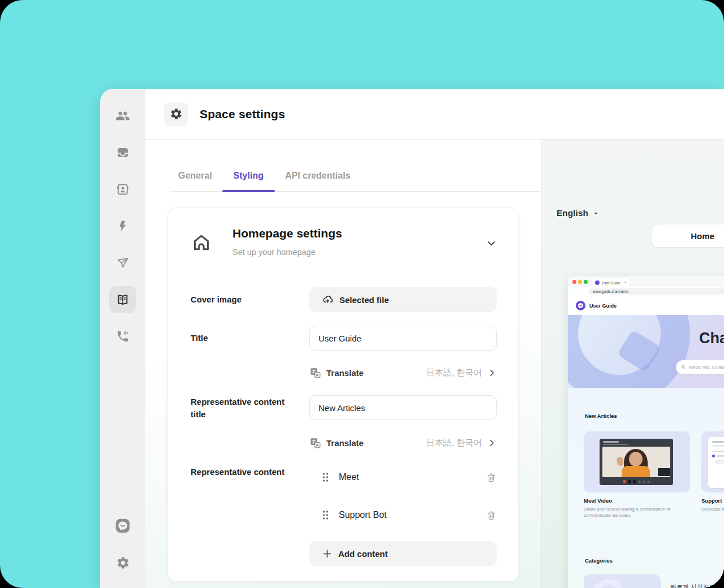 This screenshot has height=588, width=724. What do you see at coordinates (176, 114) in the screenshot?
I see `page-header-icon-box` at bounding box center [176, 114].